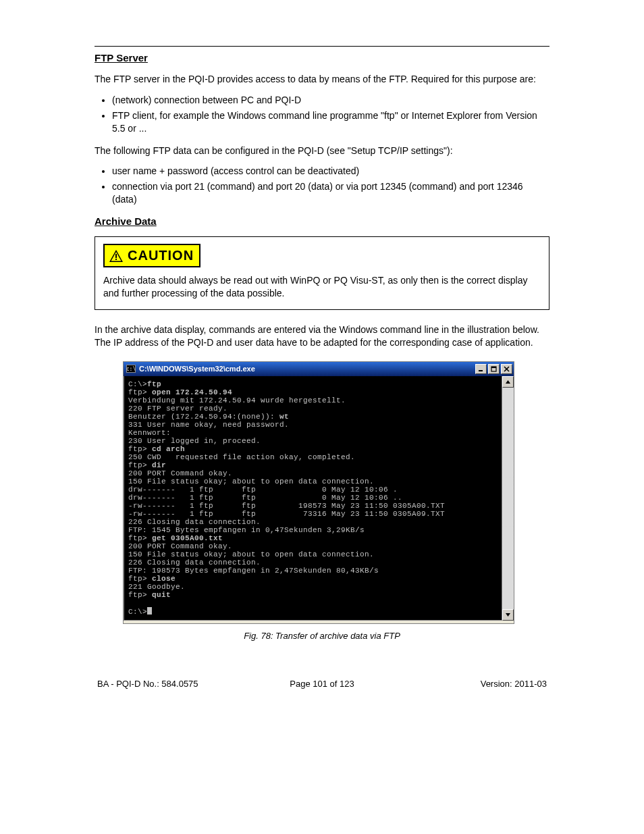  Describe the element at coordinates (322, 273) in the screenshot. I see `caution-box: CAUTION Archive data should always be re…` at that location.